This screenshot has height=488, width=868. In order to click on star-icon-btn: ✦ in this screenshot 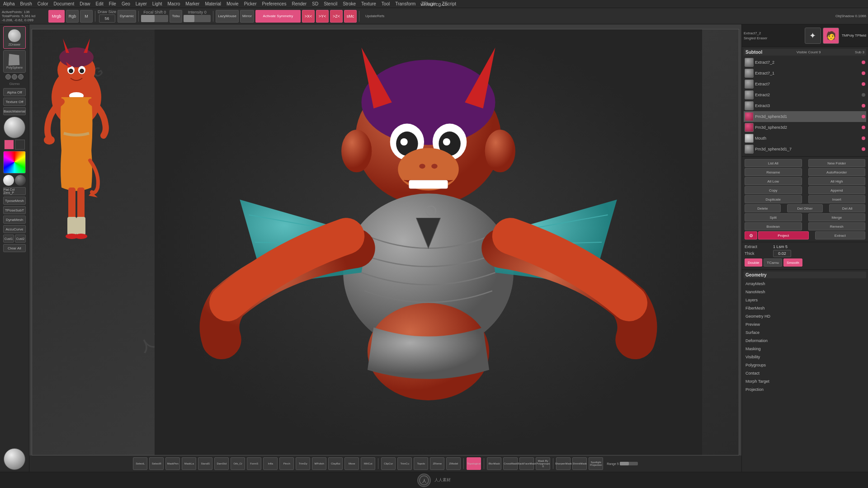, I will do `click(813, 36)`.